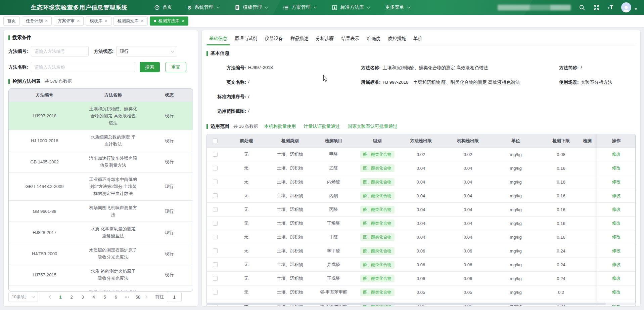 The height and width of the screenshot is (310, 644). Describe the element at coordinates (626, 7) in the screenshot. I see `avatar` at that location.